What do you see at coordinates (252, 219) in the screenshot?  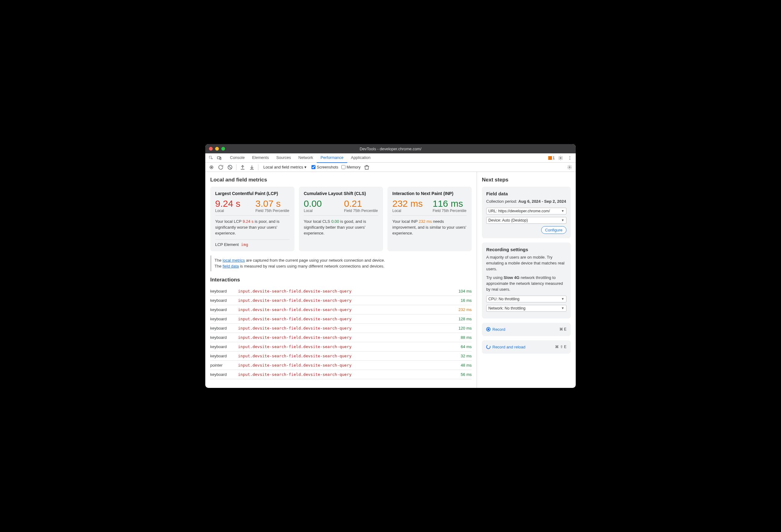 I see `metric-card: Largest Contentful Paint (LCP) 9.24 s Lo…` at bounding box center [252, 219].